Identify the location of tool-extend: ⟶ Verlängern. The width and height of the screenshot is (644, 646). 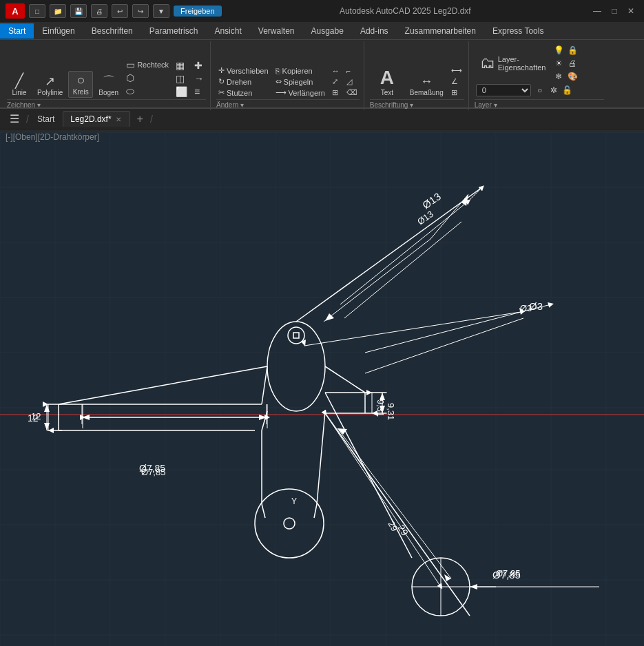
(300, 92).